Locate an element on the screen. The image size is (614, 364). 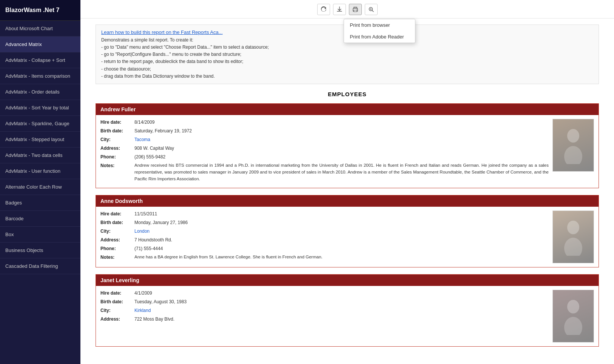
employee-name-0: Andrew Fuller is located at coordinates (347, 109).